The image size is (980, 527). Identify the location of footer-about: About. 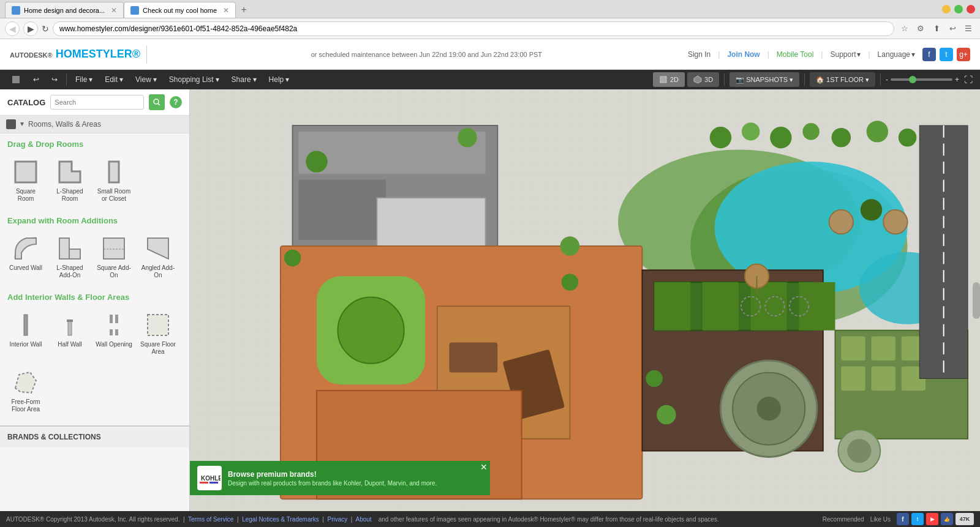
(363, 519).